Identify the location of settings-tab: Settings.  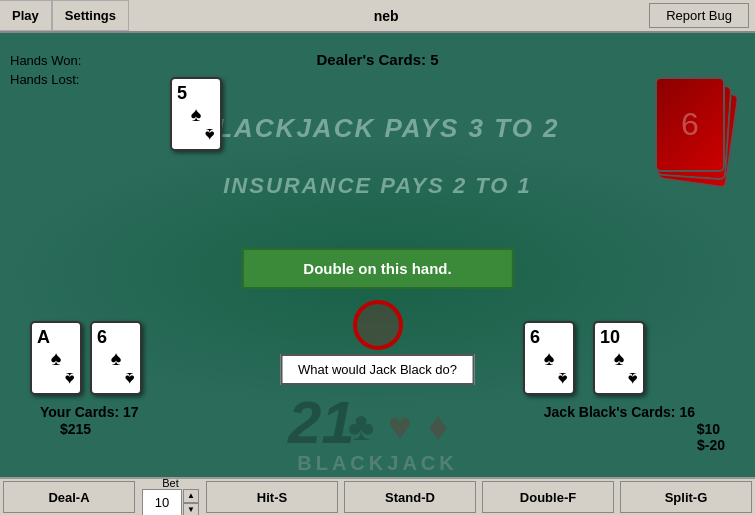
(90, 16).